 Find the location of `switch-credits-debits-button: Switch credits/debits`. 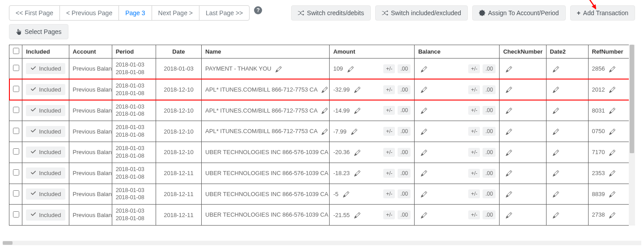

switch-credits-debits-button: Switch credits/debits is located at coordinates (331, 13).